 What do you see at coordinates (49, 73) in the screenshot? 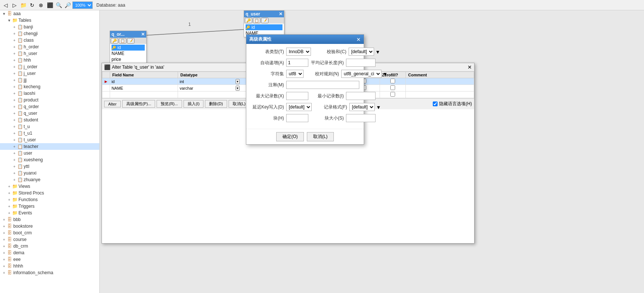
I see `sidebar-item-j_user: + 📋 j_user` at bounding box center [49, 73].